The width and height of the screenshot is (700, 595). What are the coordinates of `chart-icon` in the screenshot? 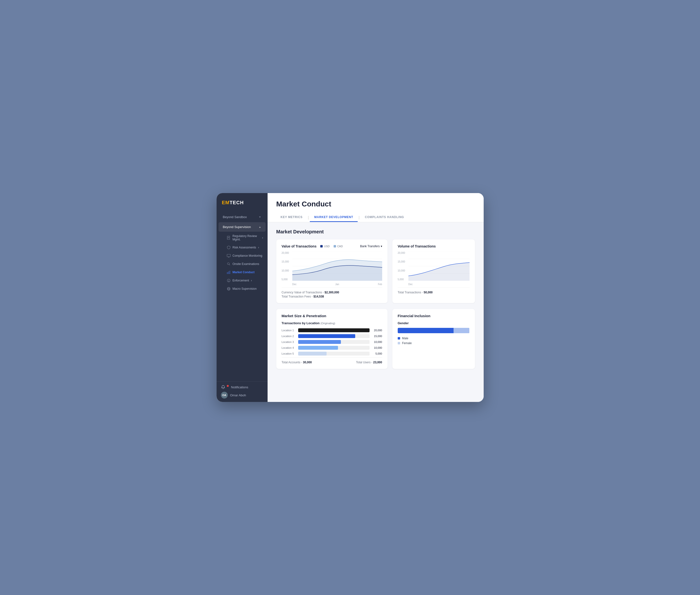 It's located at (229, 272).